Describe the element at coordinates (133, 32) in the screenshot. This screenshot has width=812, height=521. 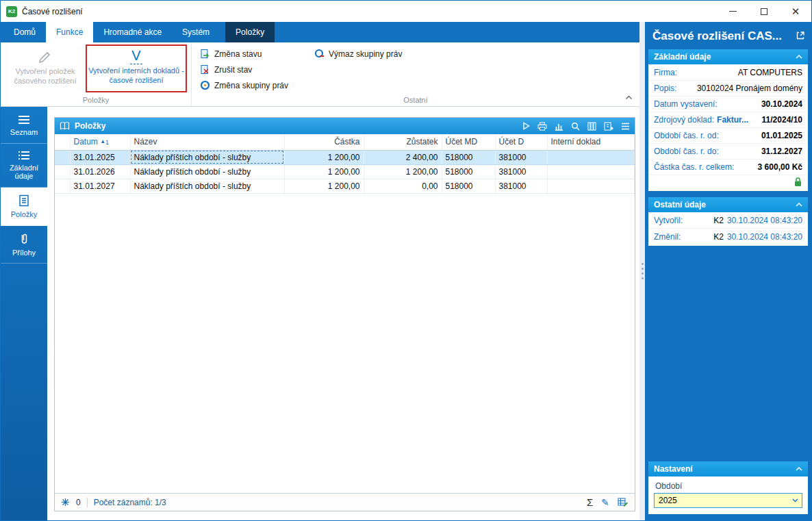
I see `tab-hromadne-akce: Hromadné akce` at that location.